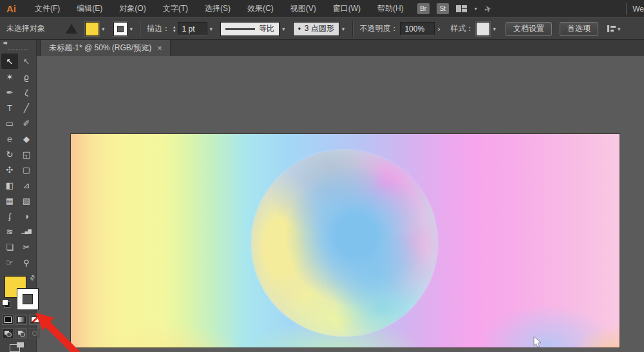  I want to click on workspace-label: We, so click(638, 9).